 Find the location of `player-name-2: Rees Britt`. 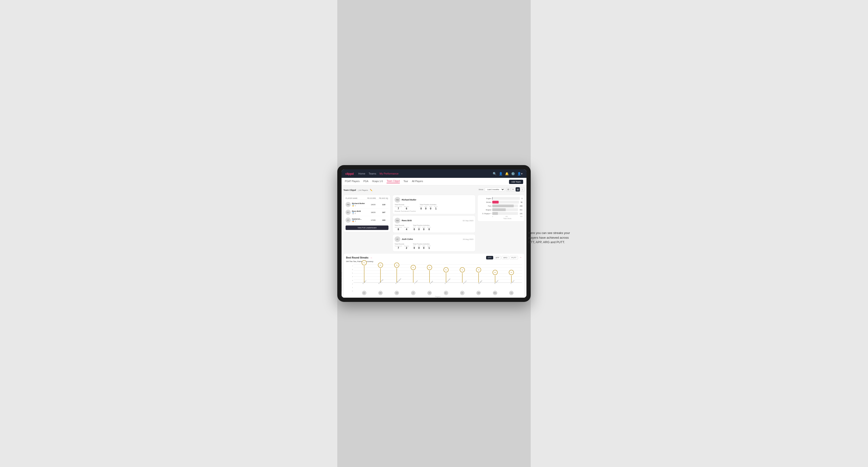

player-name-2: Rees Britt is located at coordinates (356, 211).